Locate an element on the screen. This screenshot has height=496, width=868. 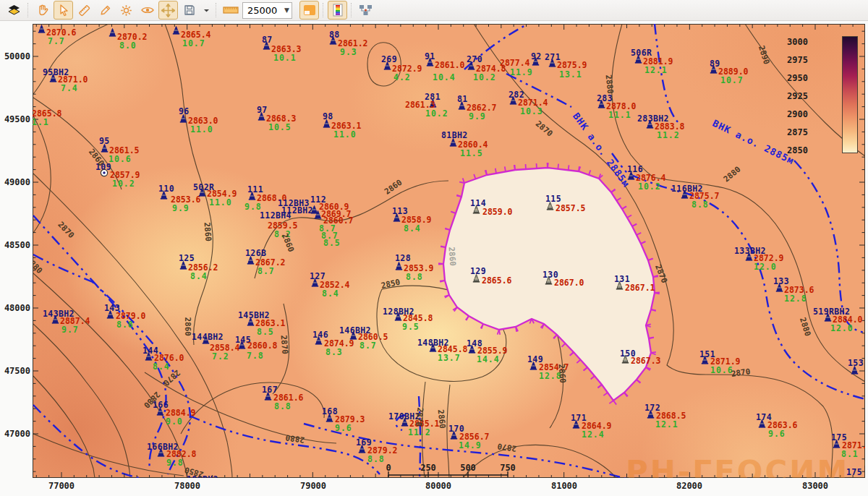
x-axis-label: 78000 is located at coordinates (187, 486).